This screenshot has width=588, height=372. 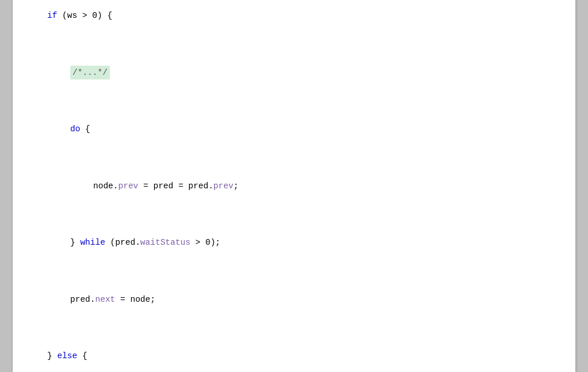 I want to click on line-9: node.prev = pred = pred.prev;, so click(x=294, y=187).